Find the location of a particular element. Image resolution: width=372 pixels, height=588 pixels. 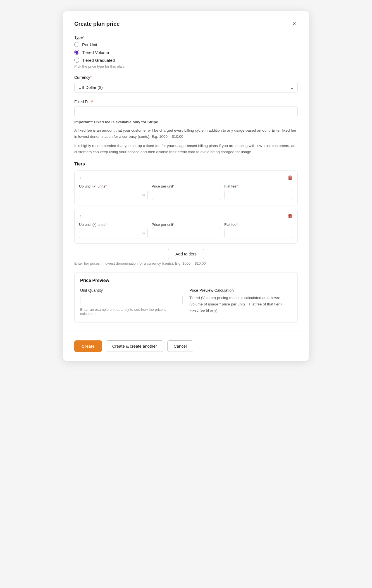

fixed-fee-section: Fixed Fee* 1000 Important: Fixed fee is … is located at coordinates (186, 127).